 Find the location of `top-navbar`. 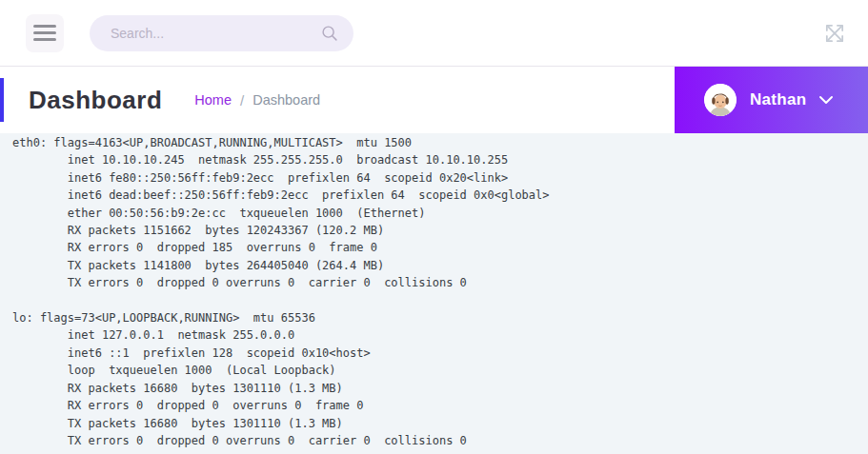

top-navbar is located at coordinates (434, 33).